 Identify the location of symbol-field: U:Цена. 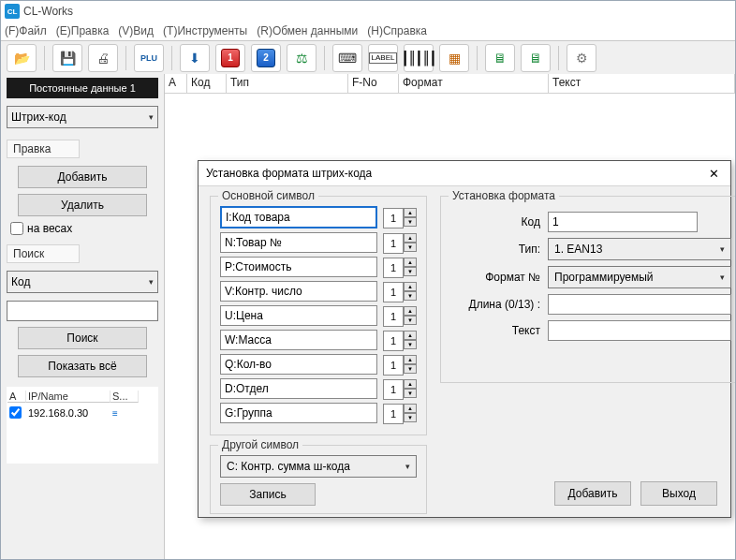
(299, 316).